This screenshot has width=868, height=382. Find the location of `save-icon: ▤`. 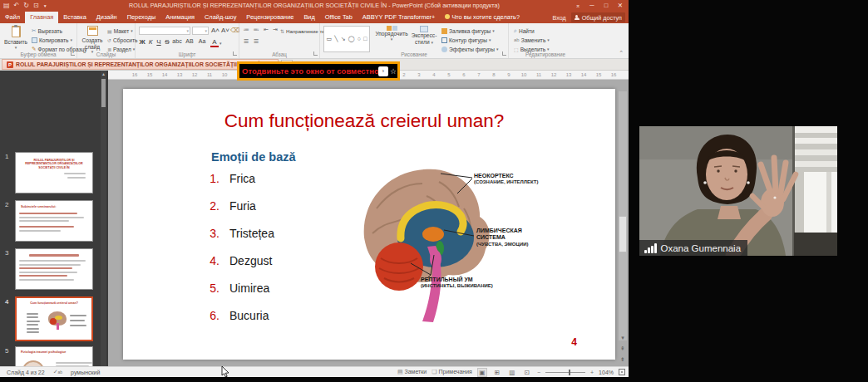

save-icon: ▤ is located at coordinates (7, 6).